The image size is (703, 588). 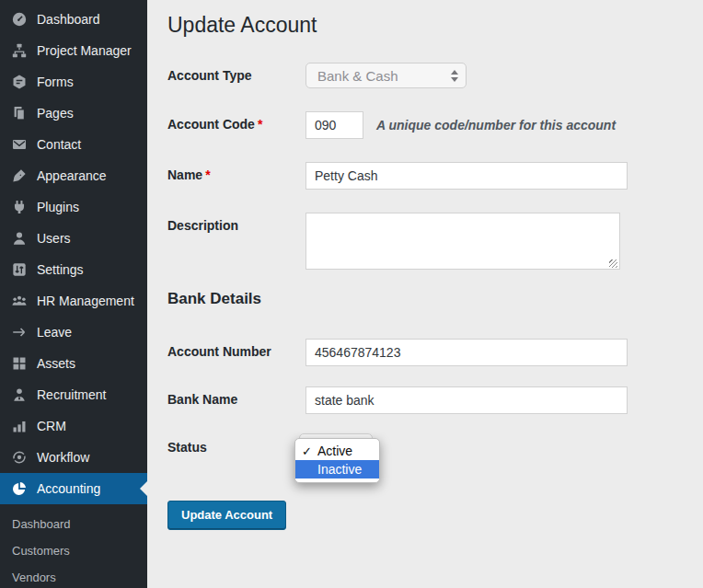 I want to click on account-type-label: Account Type, so click(x=236, y=73).